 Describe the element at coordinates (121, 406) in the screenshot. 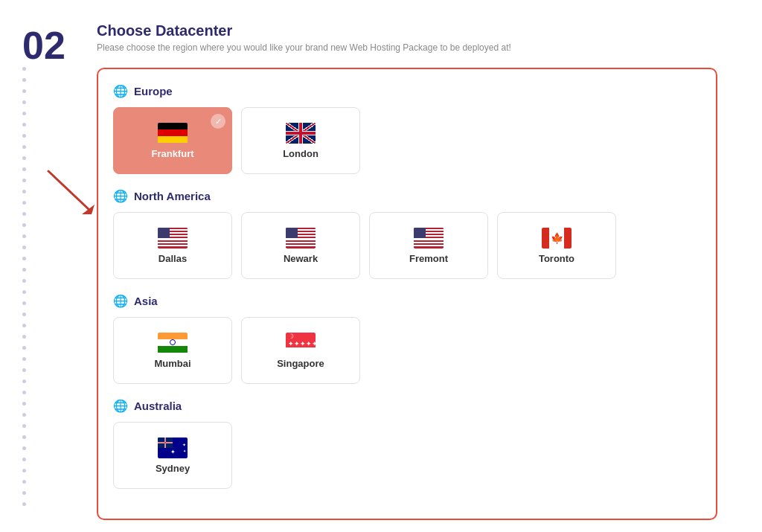

I see `globe-icon-au: 🌐` at that location.